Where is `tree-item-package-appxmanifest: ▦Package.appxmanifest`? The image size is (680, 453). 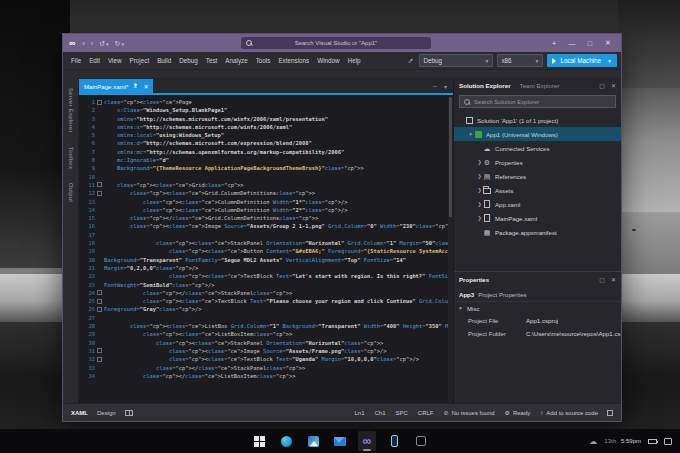
tree-item-package-appxmanifest: ▦Package.appxmanifest is located at coordinates (538, 232).